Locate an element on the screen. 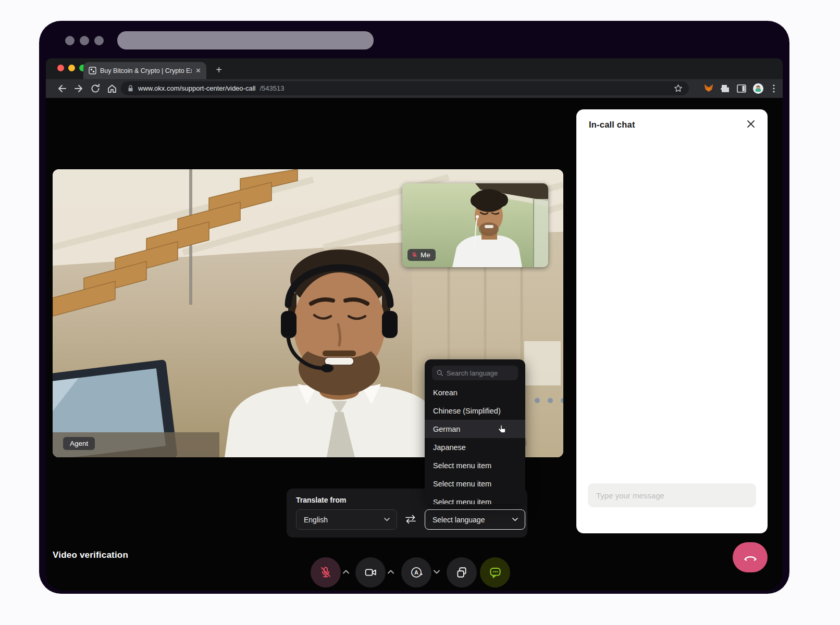 The width and height of the screenshot is (840, 625). bookmark-star-icon is located at coordinates (678, 89).